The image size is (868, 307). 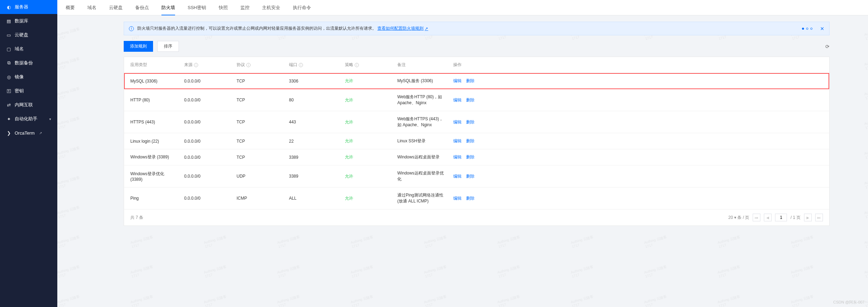 I want to click on sidebar-item-label: 云硬盘, so click(x=22, y=35).